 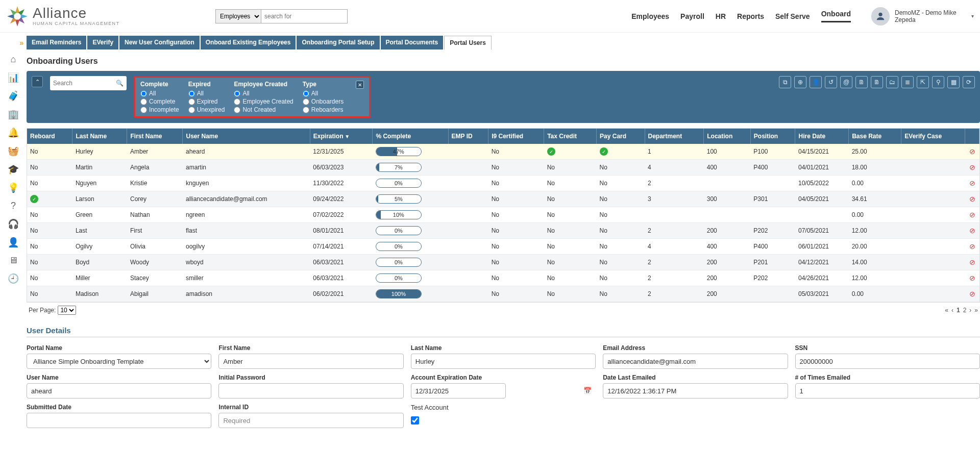 What do you see at coordinates (13, 78) in the screenshot?
I see `stats-icon: 📊` at bounding box center [13, 78].